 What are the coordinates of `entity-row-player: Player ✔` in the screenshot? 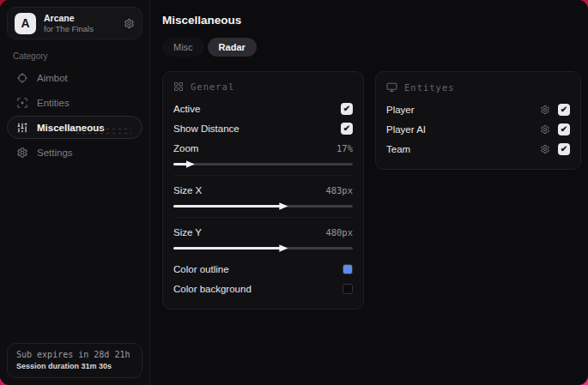 It's located at (478, 110).